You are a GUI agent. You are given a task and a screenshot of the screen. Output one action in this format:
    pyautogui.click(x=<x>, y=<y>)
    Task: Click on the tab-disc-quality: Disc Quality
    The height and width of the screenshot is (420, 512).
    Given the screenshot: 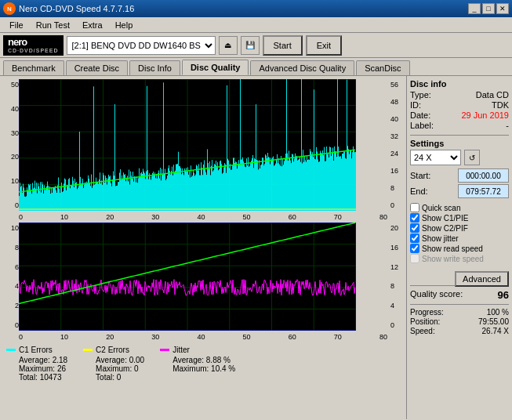 What is the action you would take?
    pyautogui.click(x=216, y=67)
    